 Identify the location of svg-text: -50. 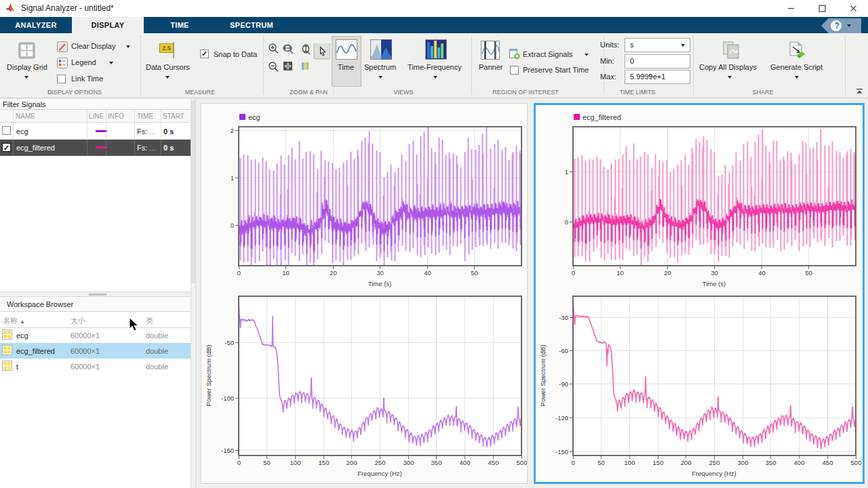
(229, 343).